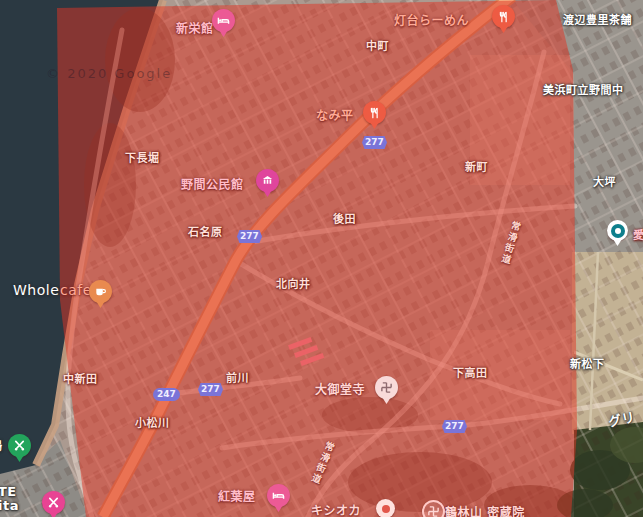 The width and height of the screenshot is (643, 517). Describe the element at coordinates (142, 157) in the screenshot. I see `area-label-shimonagabori: 下長堀` at that location.